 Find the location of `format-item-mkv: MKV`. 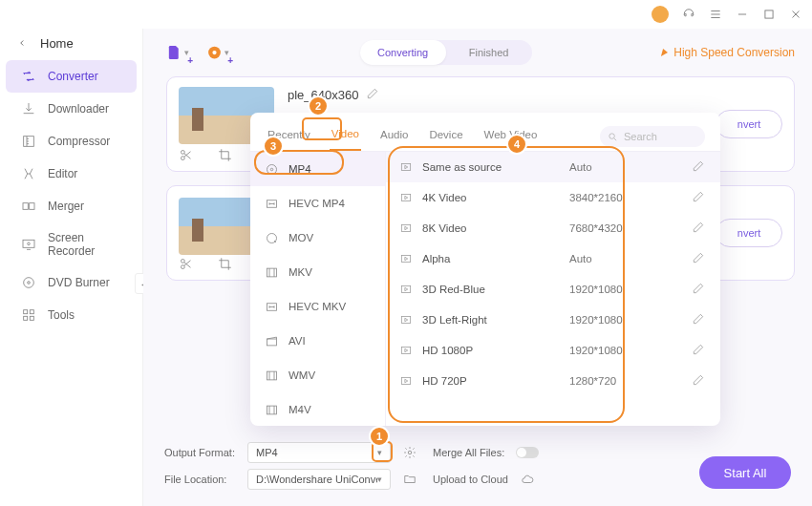

format-item-mkv: MKV is located at coordinates (317, 272).